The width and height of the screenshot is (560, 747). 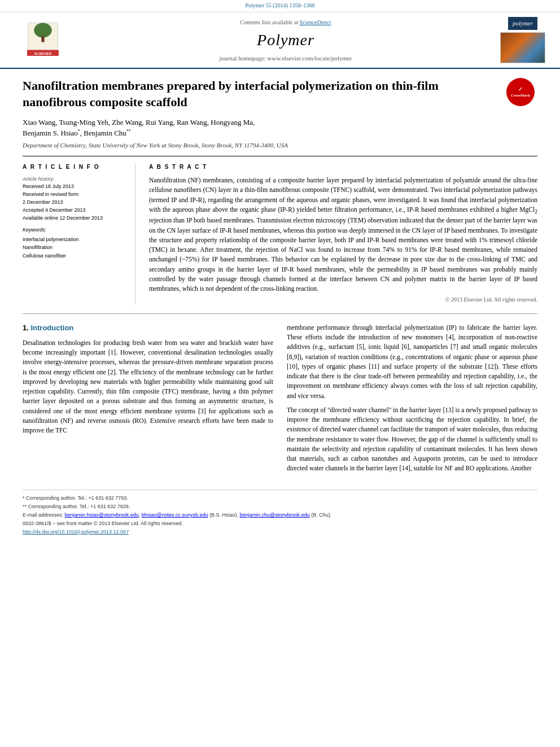 What do you see at coordinates (286, 40) in the screenshot?
I see `journal-title-area: Contents lists available at ScienceDirec…` at bounding box center [286, 40].